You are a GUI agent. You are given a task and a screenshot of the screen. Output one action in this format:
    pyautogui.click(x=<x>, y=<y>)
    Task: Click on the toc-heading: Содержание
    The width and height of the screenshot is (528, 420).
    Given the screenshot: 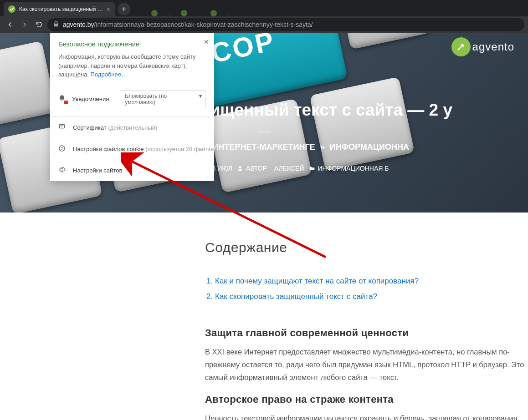 What is the action you would take?
    pyautogui.click(x=366, y=248)
    